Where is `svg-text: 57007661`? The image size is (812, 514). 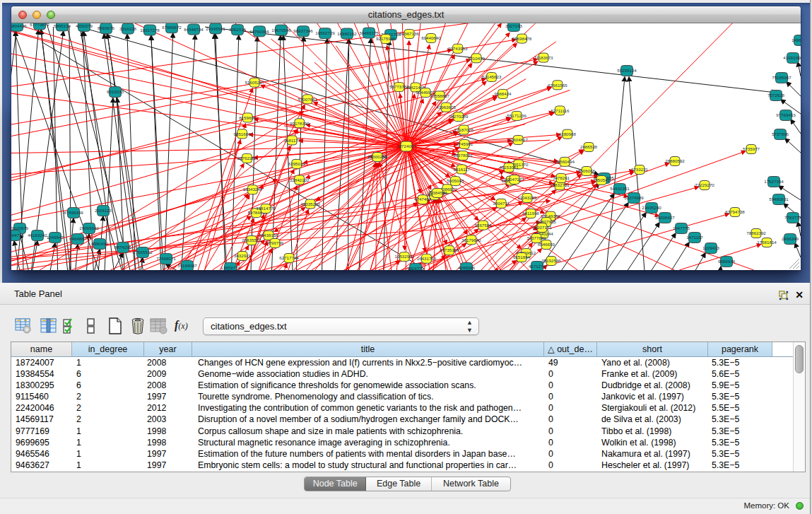
svg-text: 57007661 is located at coordinates (307, 99).